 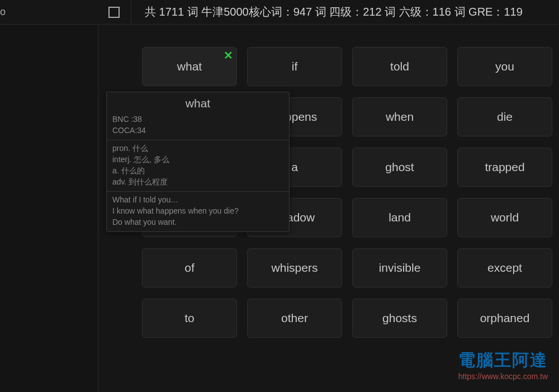 What do you see at coordinates (198, 102) in the screenshot?
I see `tooltip-title: what` at bounding box center [198, 102].